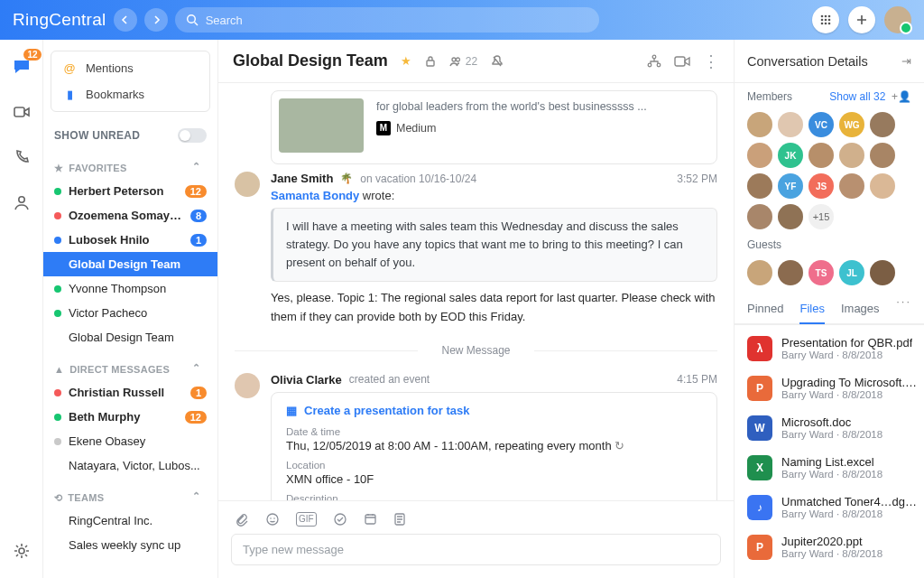  I want to click on gif-icon: GIF, so click(307, 519).